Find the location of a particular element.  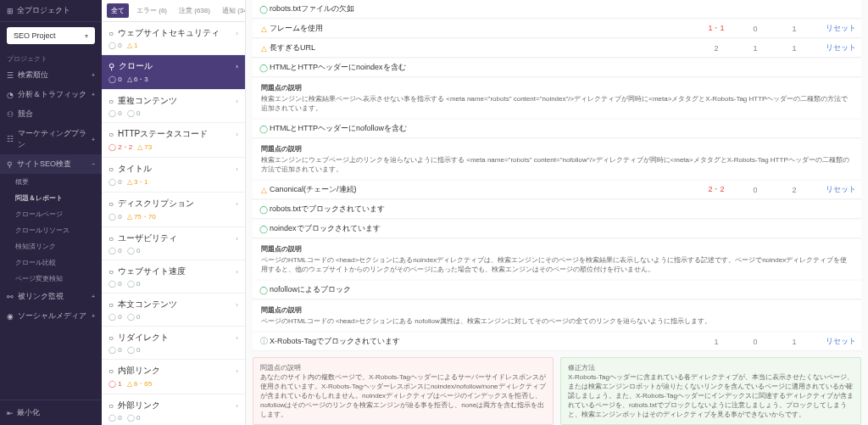

tab-notices: 通知 (349) is located at coordinates (232, 10).